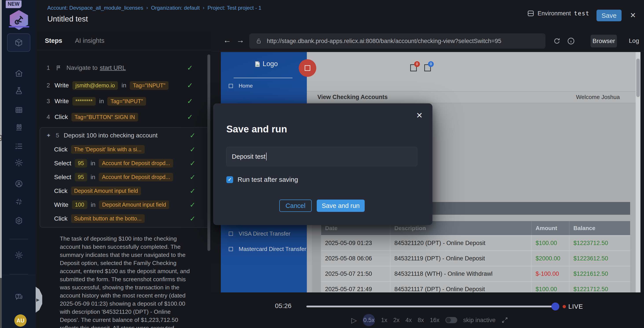 This screenshot has height=328, width=644. I want to click on step-value-badge: jsmith@demo.io, so click(95, 85).